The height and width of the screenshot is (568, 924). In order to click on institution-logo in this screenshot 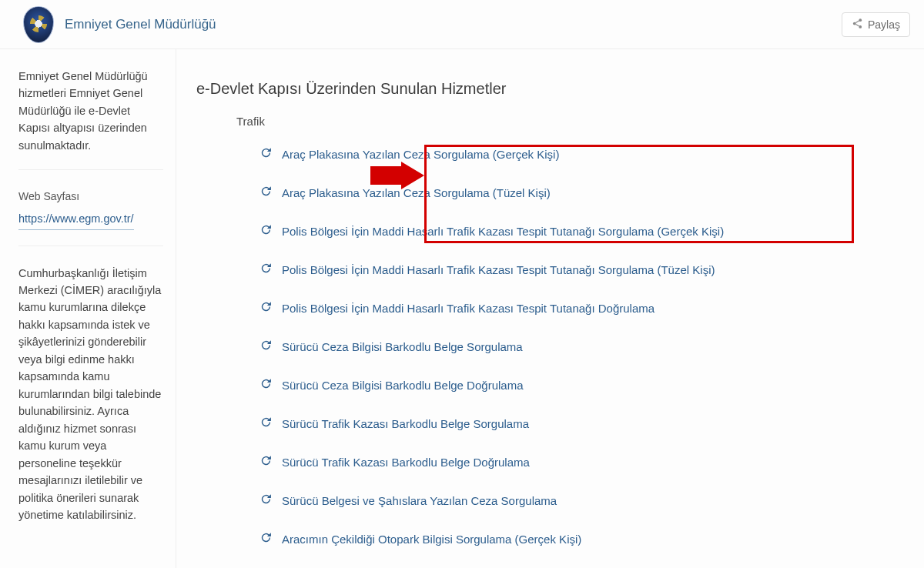, I will do `click(38, 25)`.